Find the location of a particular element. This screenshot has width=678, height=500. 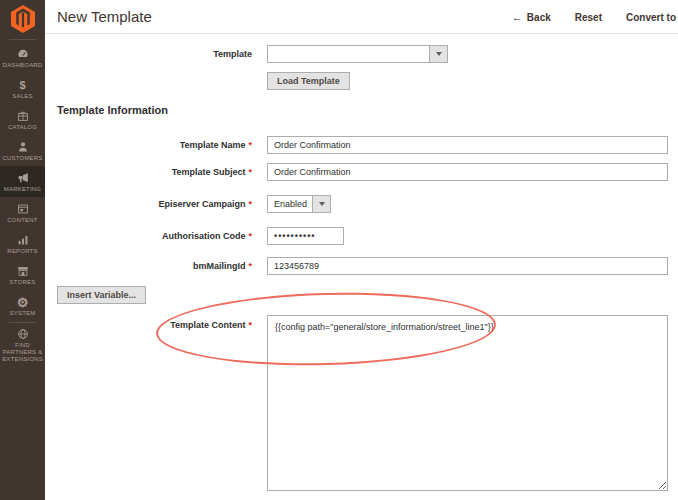

catalog-icon is located at coordinates (23, 116).